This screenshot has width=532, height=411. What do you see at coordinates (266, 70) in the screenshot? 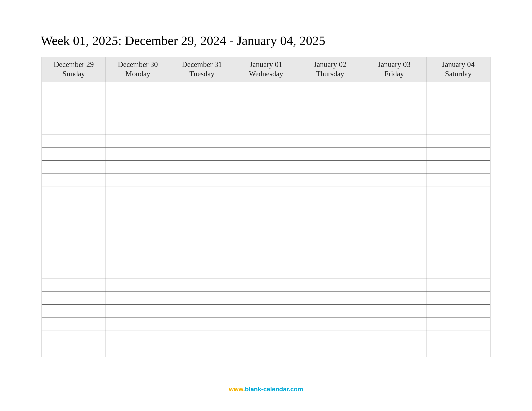
I see `calendar-header-cell: January 01Wednesday` at bounding box center [266, 70].